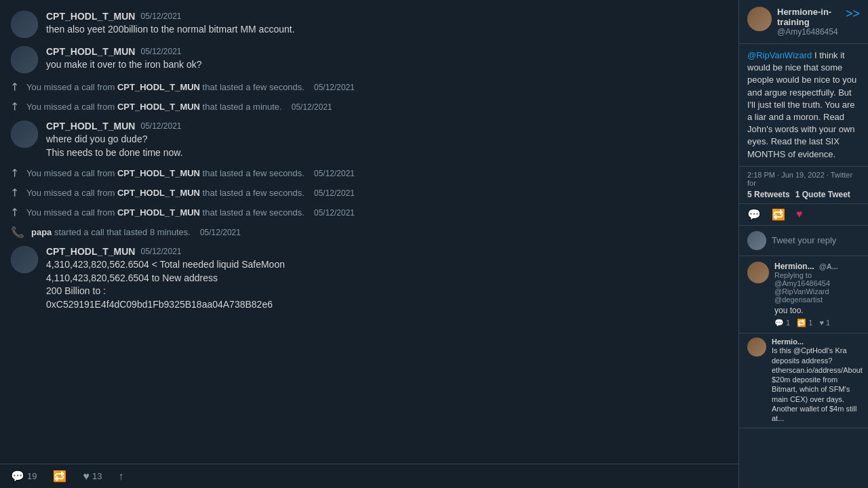 The image size is (868, 488). I want to click on message-text-4c: 200 Billion to :, so click(387, 291).